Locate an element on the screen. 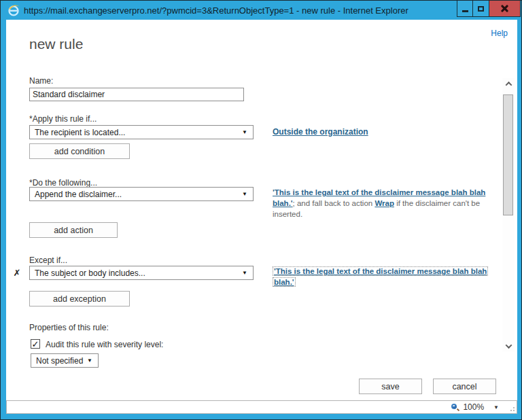  window-controls is located at coordinates (489, 9).